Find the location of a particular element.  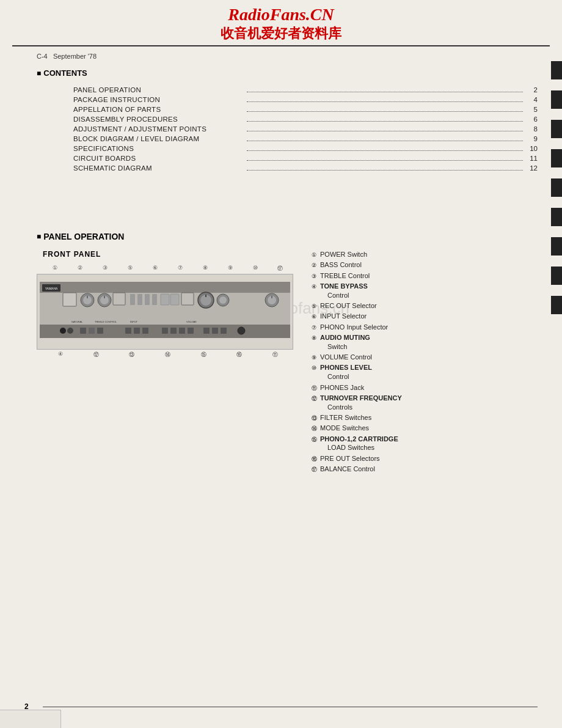

amp-diagram: YAMAHA is located at coordinates (165, 312).